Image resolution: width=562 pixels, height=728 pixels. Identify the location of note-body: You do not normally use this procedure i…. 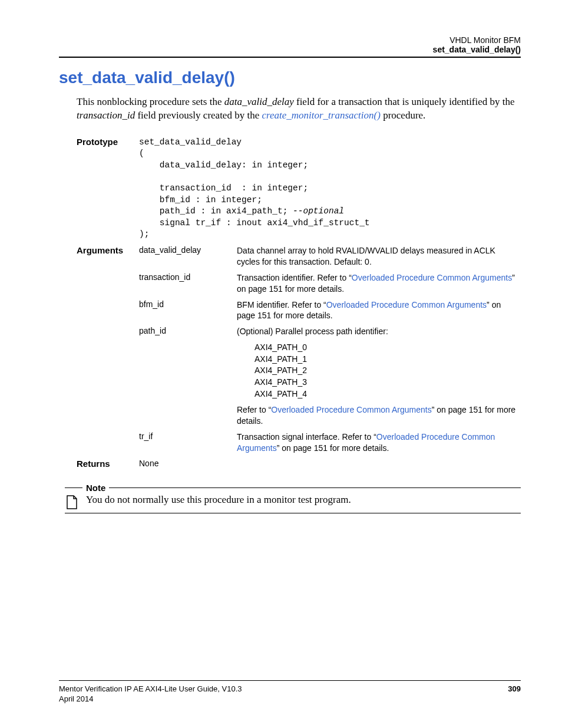
(293, 503).